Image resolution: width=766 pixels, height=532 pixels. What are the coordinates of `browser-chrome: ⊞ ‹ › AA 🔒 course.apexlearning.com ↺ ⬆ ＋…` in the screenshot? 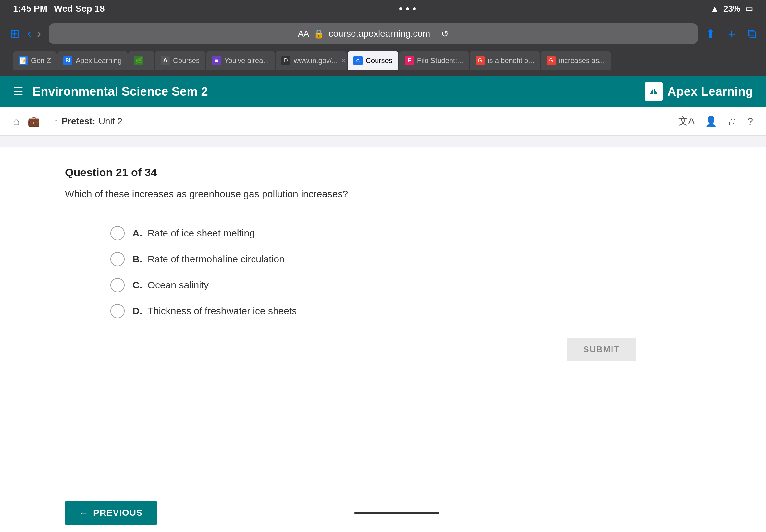 It's located at (383, 47).